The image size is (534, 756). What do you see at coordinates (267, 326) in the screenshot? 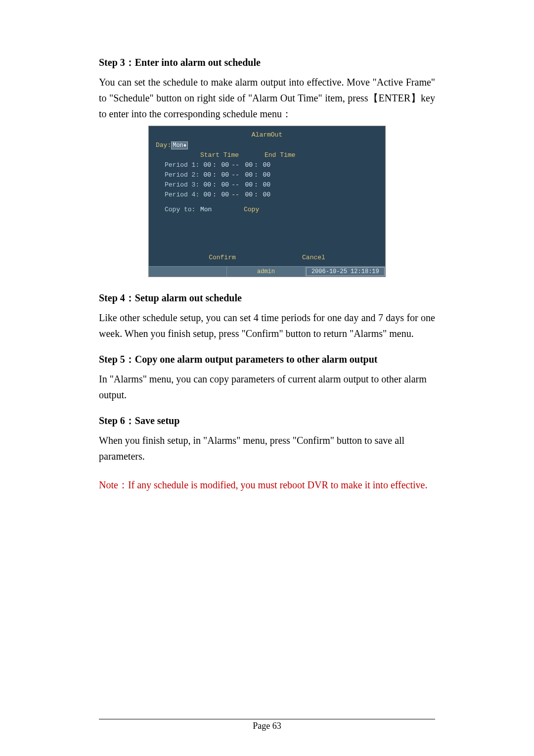
I see `step4-body: Like other schedule setup, you can set 4…` at bounding box center [267, 326].